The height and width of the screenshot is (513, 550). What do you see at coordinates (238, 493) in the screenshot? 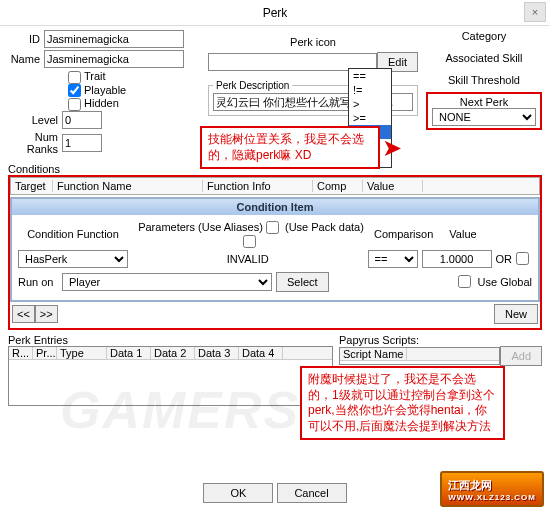
I see `ok-button: OK` at bounding box center [238, 493].